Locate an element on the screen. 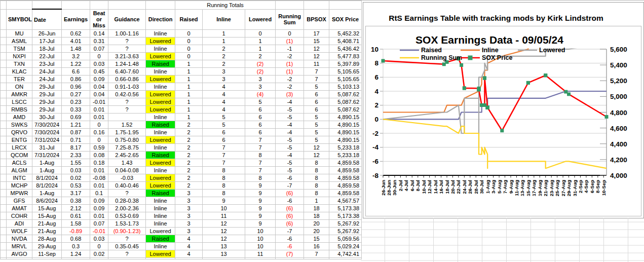 The image size is (644, 262). cell-symbol: RMBS is located at coordinates (19, 109).